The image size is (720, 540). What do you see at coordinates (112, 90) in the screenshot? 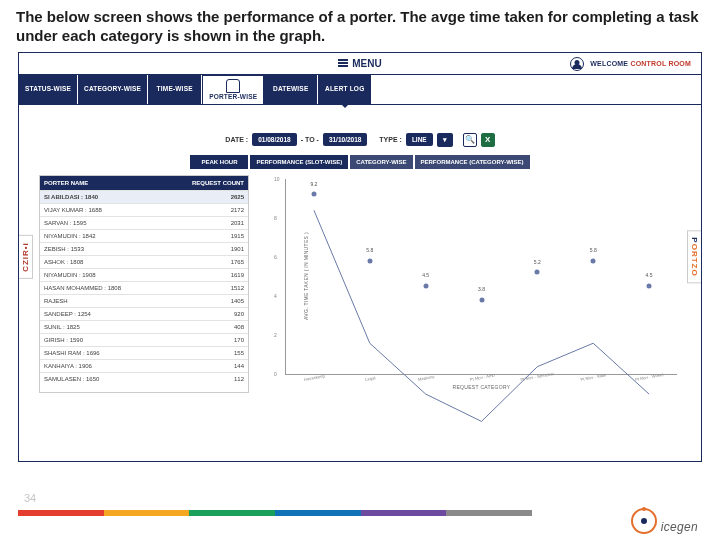
I see `tab-label: CATEGORY-WISE` at bounding box center [112, 90].